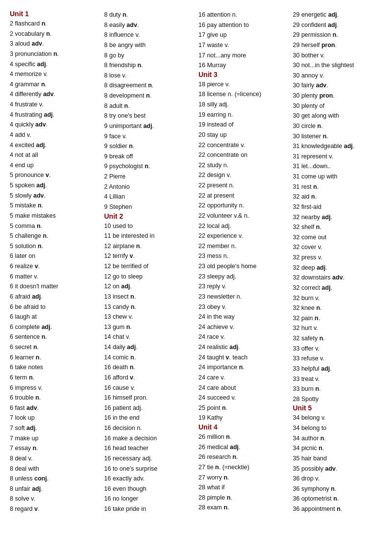 The width and height of the screenshot is (392, 555). Describe the element at coordinates (243, 437) in the screenshot. I see `list-item: 26 million n.` at that location.